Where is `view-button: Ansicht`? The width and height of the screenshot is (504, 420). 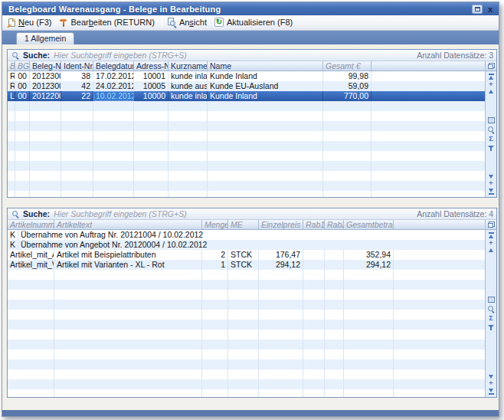
view-button: Ansicht is located at coordinates (188, 23).